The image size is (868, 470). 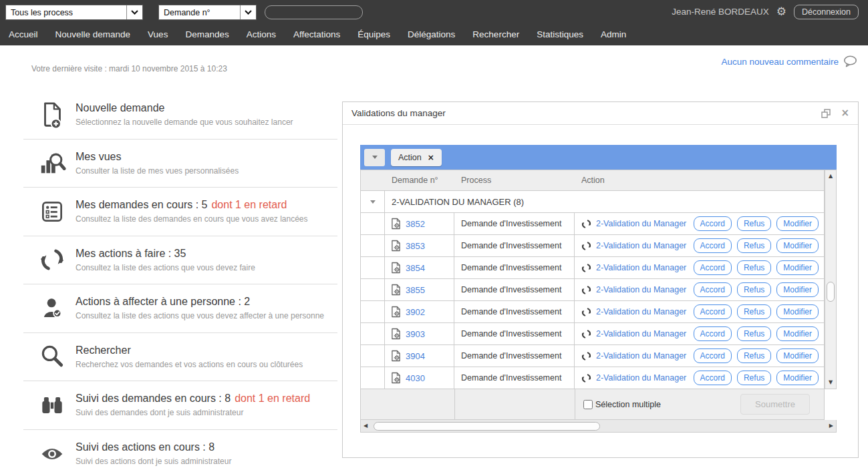 What do you see at coordinates (588, 405) in the screenshot?
I see `multi-select-checkbox` at bounding box center [588, 405].